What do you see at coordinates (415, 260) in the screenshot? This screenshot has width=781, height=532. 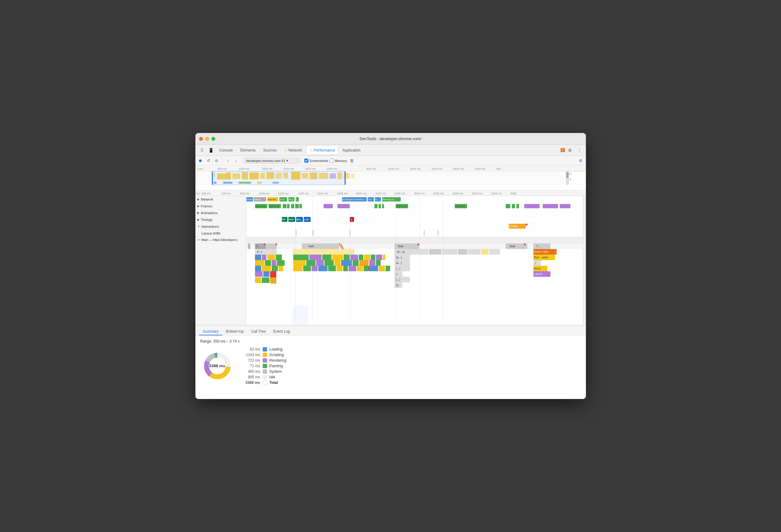 I see `tracks-visualization: Network extras... icon-ba... 2d.s... 60.…` at bounding box center [415, 260].